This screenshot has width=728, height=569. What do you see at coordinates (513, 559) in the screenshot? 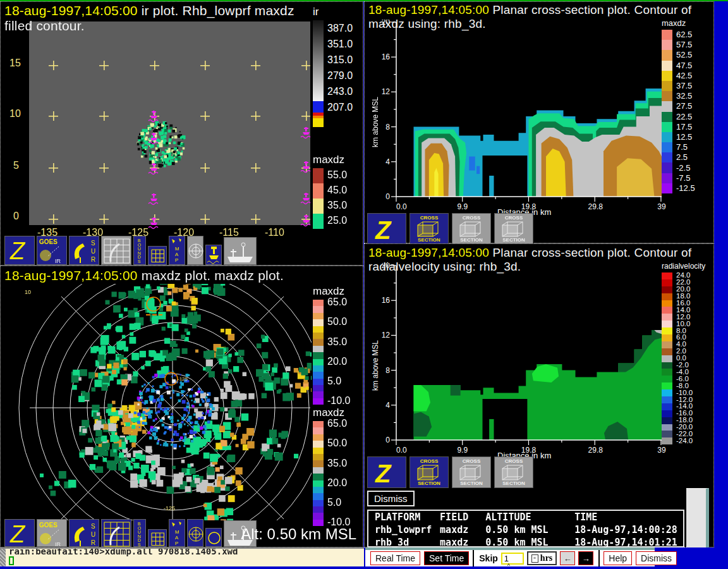
I see `skip-value-input: 1^` at bounding box center [513, 559].